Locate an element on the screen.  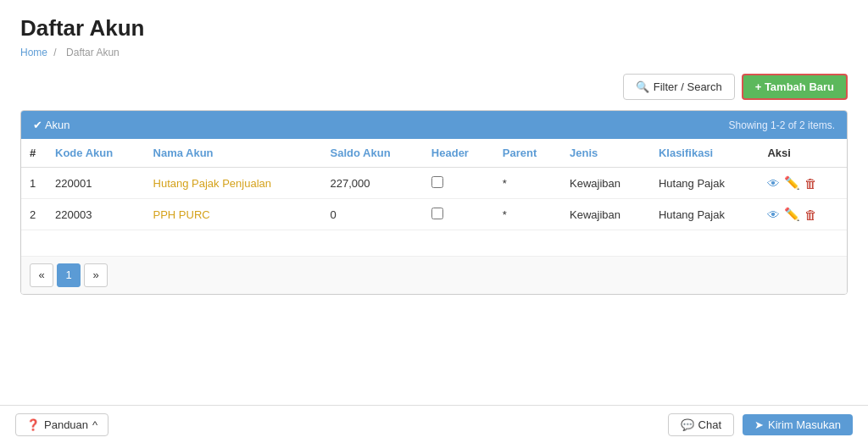
kirim-masukan-button: ➤ Kirim Masukan is located at coordinates (798, 425).